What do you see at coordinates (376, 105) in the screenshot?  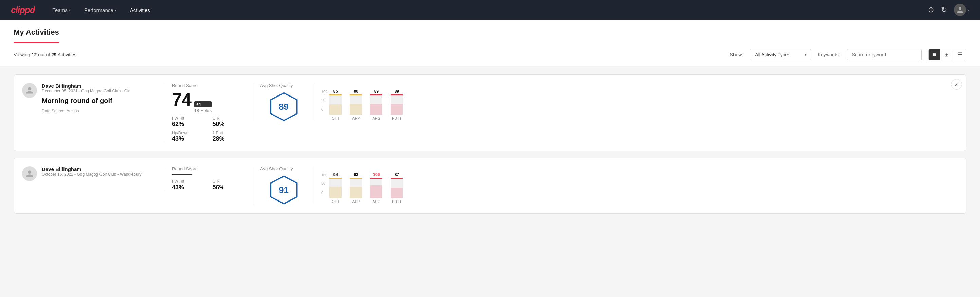 I see `chart-col-arg: 89 ARG` at bounding box center [376, 105].